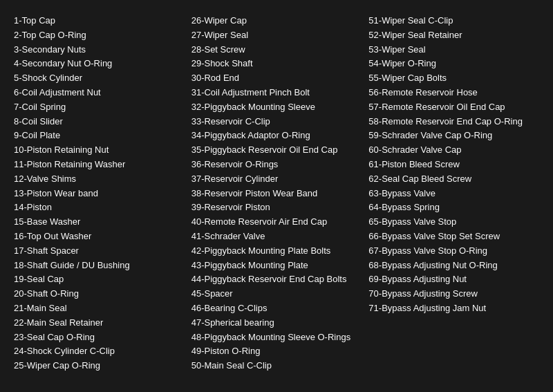  Describe the element at coordinates (100, 79) in the screenshot. I see `list-item: 5-Shock Cylinder` at that location.